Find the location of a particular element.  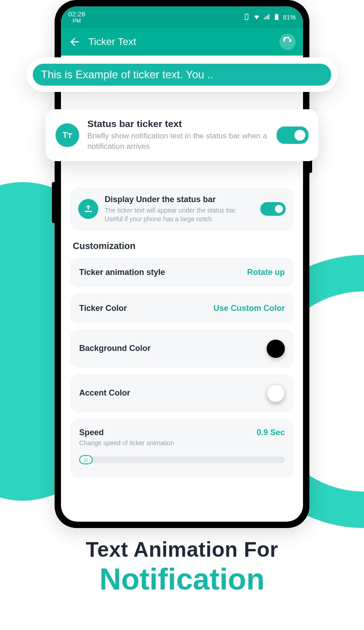

anim-label: Ticker animation style is located at coordinates (122, 272).